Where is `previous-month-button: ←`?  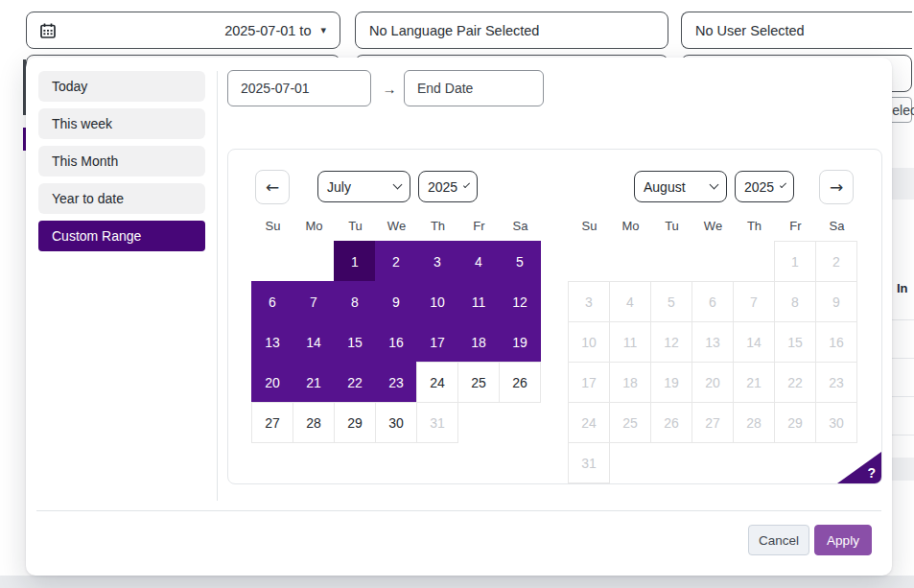 previous-month-button: ← is located at coordinates (272, 187).